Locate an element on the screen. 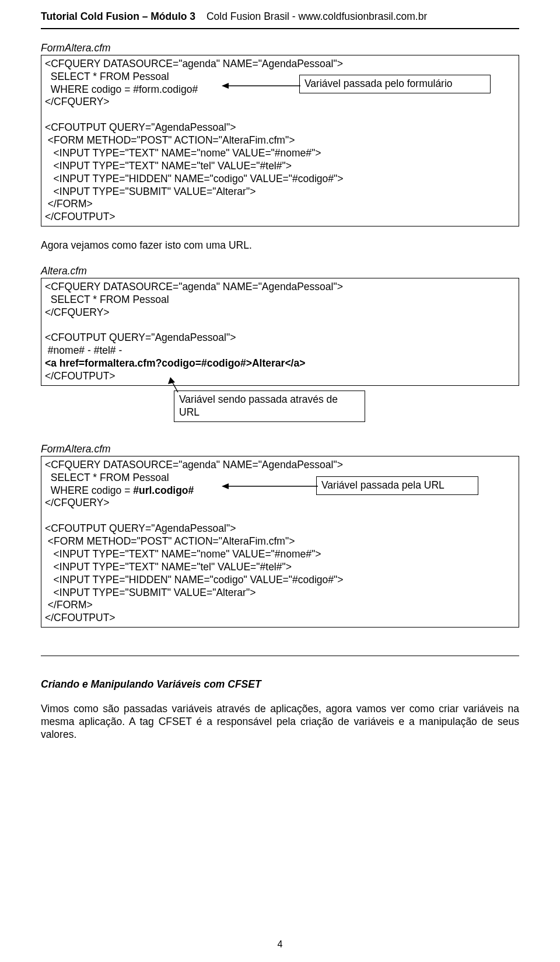 This screenshot has width=560, height=962. code-block-2: <CFQUERY DATASOURCE="agenda" NAME="Agend… is located at coordinates (280, 332).